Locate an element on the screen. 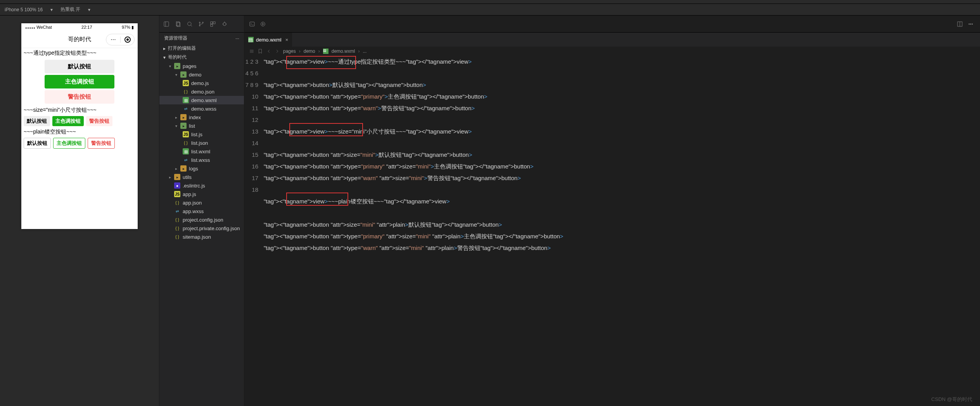 This screenshot has height=406, width=980. tree-folder-logs: ▸▸logs is located at coordinates (202, 168).